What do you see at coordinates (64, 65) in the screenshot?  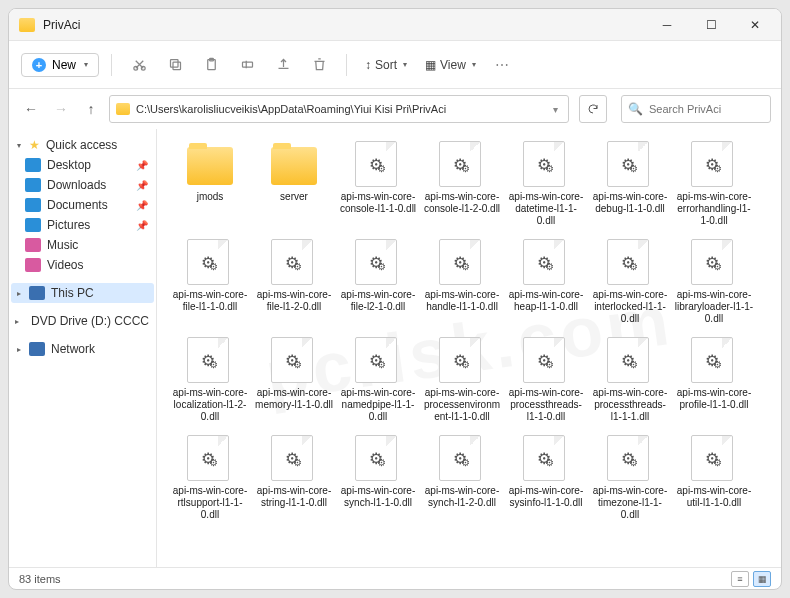 I see `new-button-label: New` at bounding box center [64, 65].